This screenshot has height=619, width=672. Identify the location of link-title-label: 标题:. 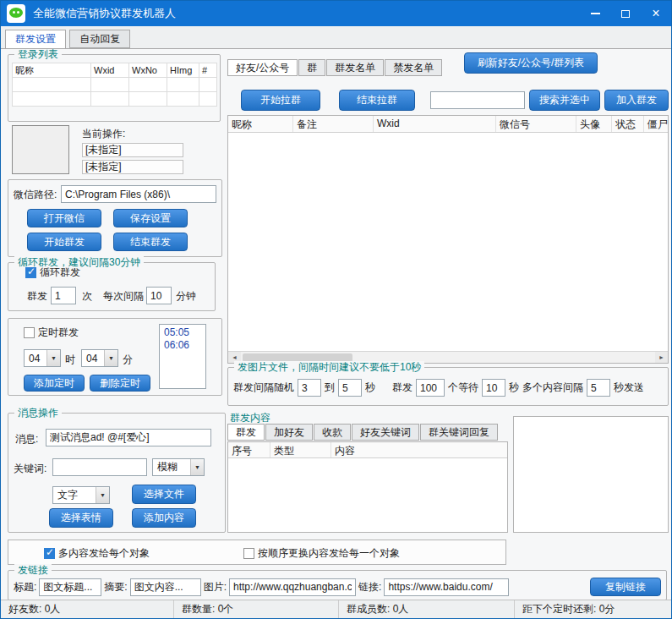
(25, 587).